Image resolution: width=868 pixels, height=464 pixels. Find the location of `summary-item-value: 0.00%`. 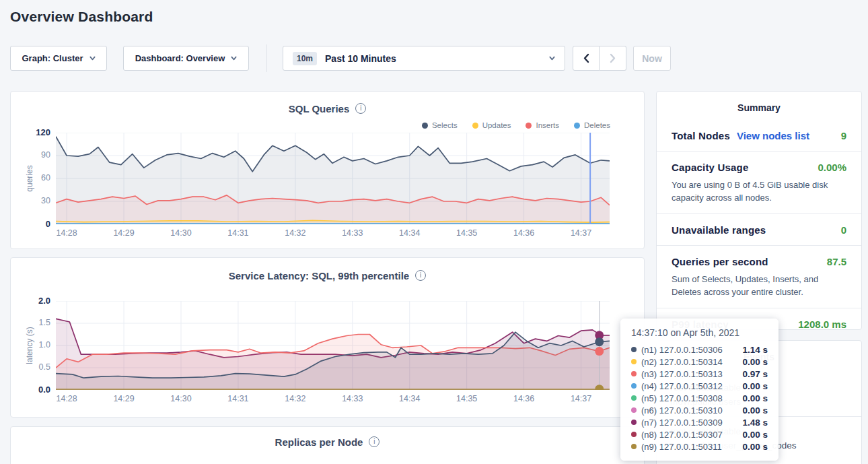

summary-item-value: 0.00% is located at coordinates (832, 167).